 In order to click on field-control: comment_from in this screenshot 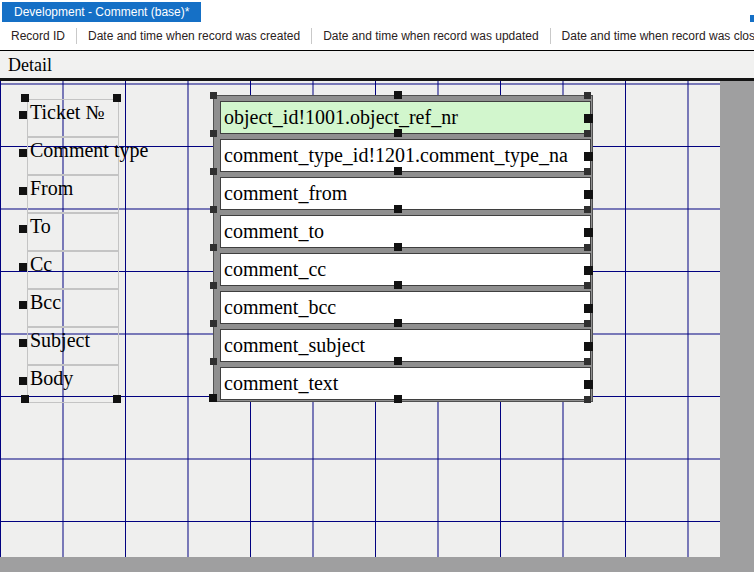, I will do `click(406, 194)`.